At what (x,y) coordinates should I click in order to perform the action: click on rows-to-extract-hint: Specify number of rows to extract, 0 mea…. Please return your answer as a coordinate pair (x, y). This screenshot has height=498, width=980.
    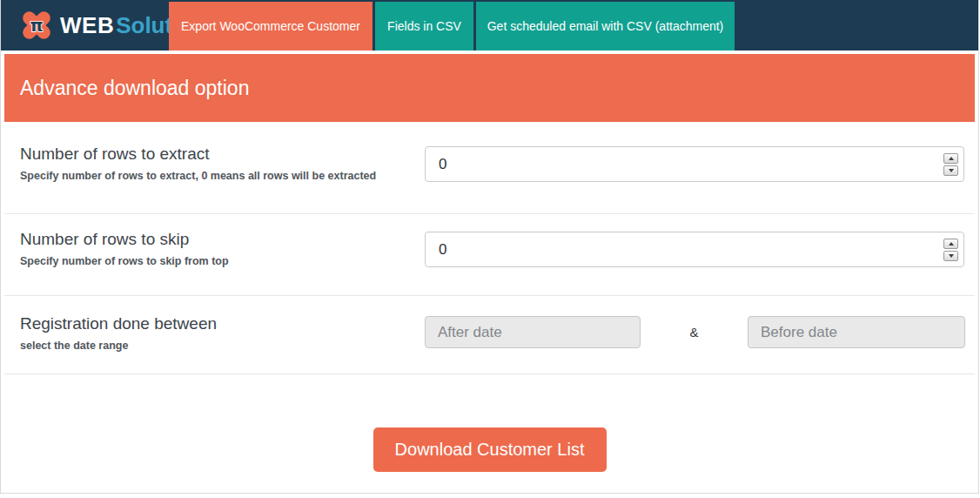
    Looking at the image, I should click on (198, 176).